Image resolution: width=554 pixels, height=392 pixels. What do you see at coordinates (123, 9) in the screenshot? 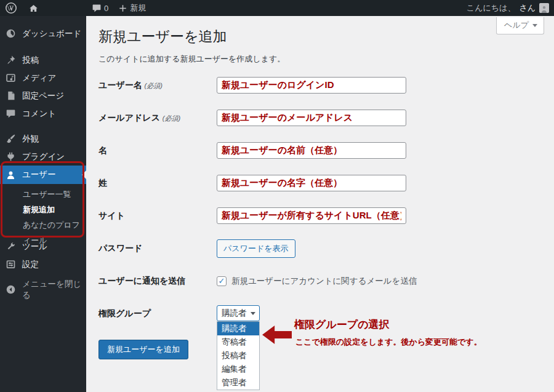
I see `plus-icon` at bounding box center [123, 9].